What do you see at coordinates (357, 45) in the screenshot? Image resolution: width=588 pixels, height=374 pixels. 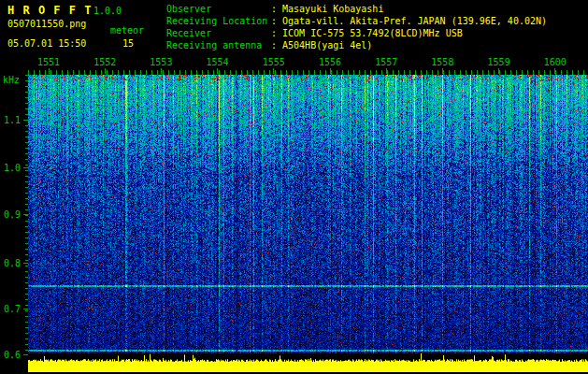 I see `info-row-antenna: Receiving antenna: A504HB(yagi 4el)` at bounding box center [357, 45].